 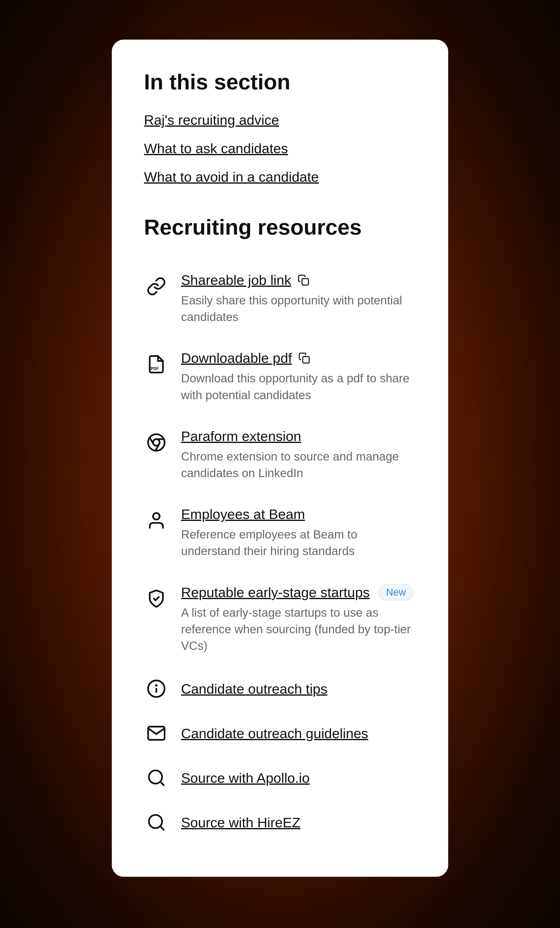 What do you see at coordinates (157, 364) in the screenshot?
I see `pdf-icon: PDF` at bounding box center [157, 364].